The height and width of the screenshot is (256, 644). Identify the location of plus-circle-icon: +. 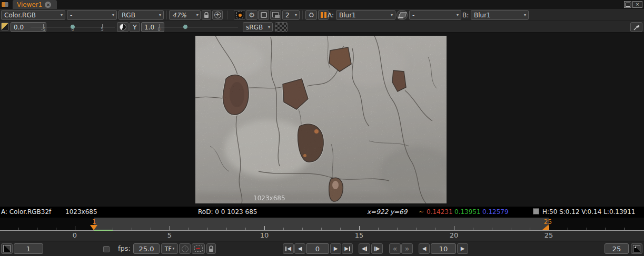
(218, 15).